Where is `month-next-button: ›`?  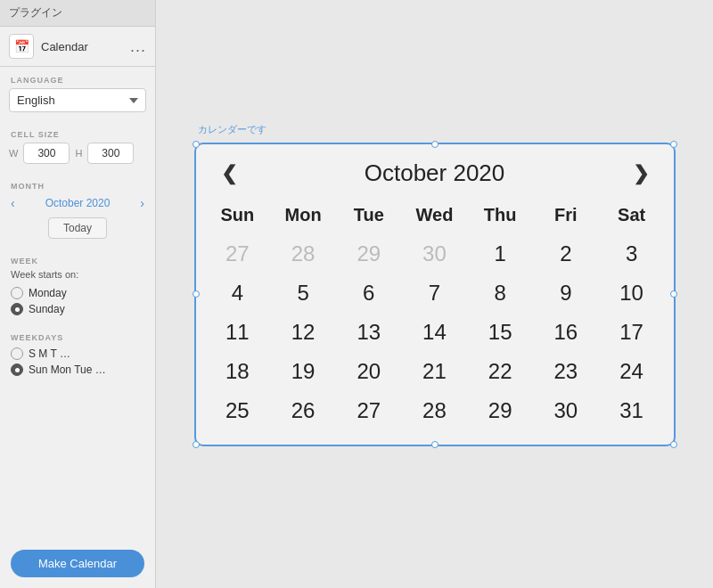 month-next-button: › is located at coordinates (143, 203).